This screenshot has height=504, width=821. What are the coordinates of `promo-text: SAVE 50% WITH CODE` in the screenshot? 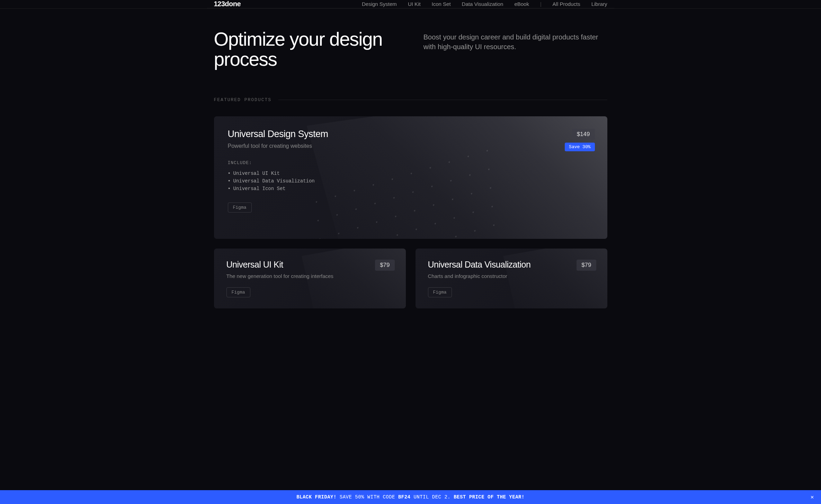 It's located at (367, 497).